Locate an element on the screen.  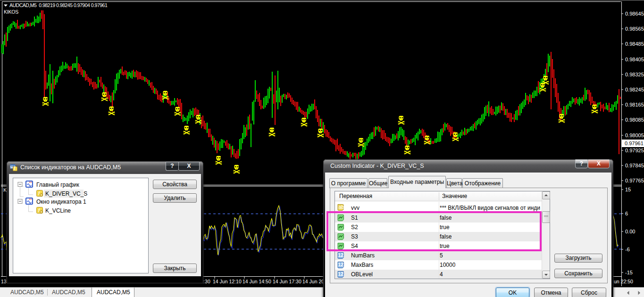
svg-text: 0.97961 is located at coordinates (634, 143).